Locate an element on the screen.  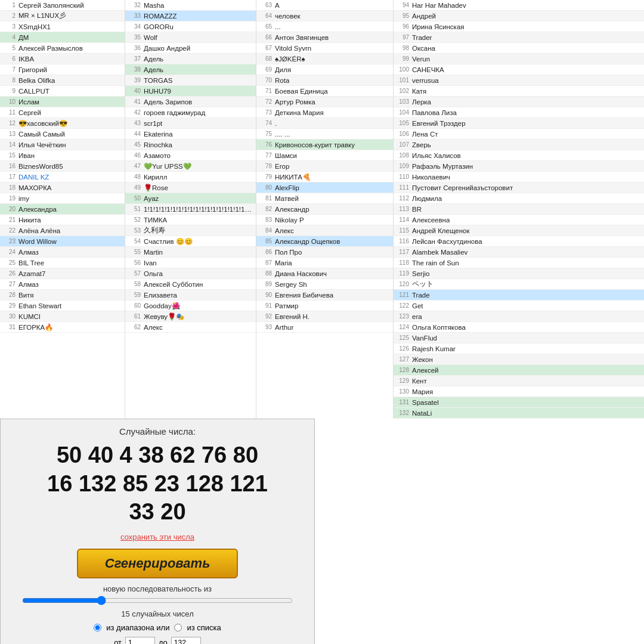
list-item: 125VanFlud is located at coordinates (519, 338).